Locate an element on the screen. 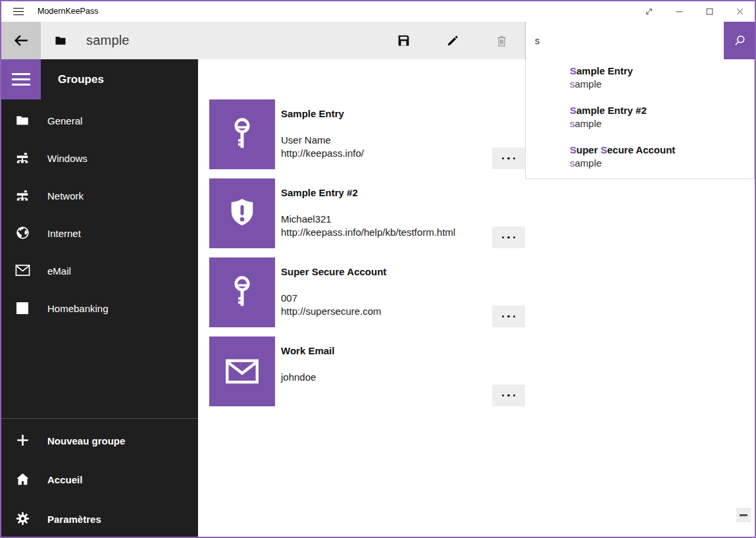 The image size is (756, 538). database-title: sample is located at coordinates (108, 41).